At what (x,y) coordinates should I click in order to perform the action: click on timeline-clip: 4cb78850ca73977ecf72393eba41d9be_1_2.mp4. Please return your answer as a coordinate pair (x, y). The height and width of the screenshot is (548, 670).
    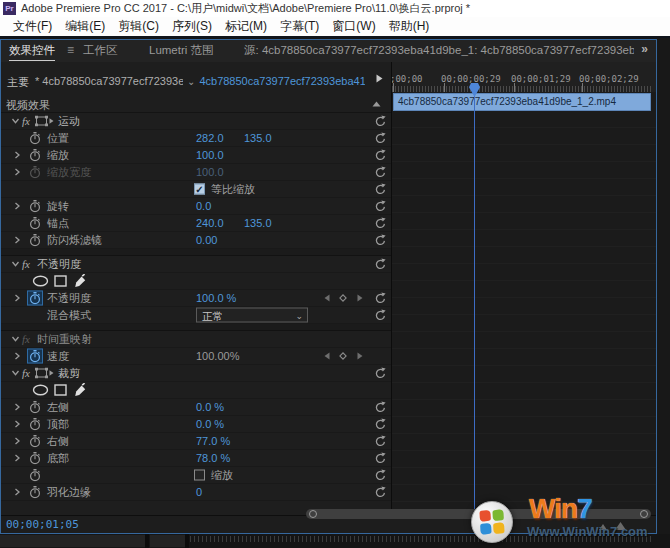
    Looking at the image, I should click on (522, 102).